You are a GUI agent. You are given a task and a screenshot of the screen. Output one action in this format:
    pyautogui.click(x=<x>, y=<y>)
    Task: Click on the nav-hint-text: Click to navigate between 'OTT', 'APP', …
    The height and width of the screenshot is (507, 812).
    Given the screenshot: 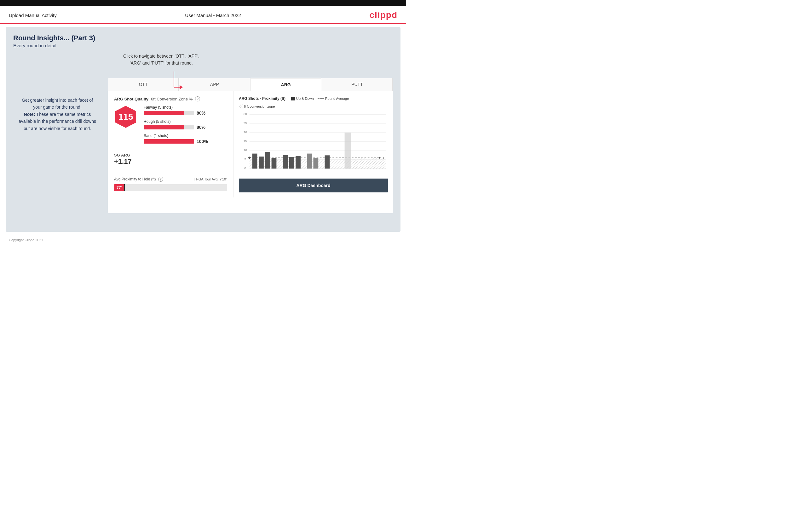 What is the action you would take?
    pyautogui.click(x=161, y=60)
    